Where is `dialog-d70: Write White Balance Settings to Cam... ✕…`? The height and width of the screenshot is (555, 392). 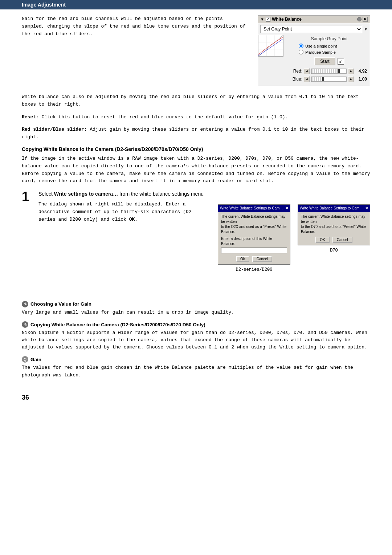
dialog-d70: Write White Balance Settings to Cam... ✕… is located at coordinates (334, 225).